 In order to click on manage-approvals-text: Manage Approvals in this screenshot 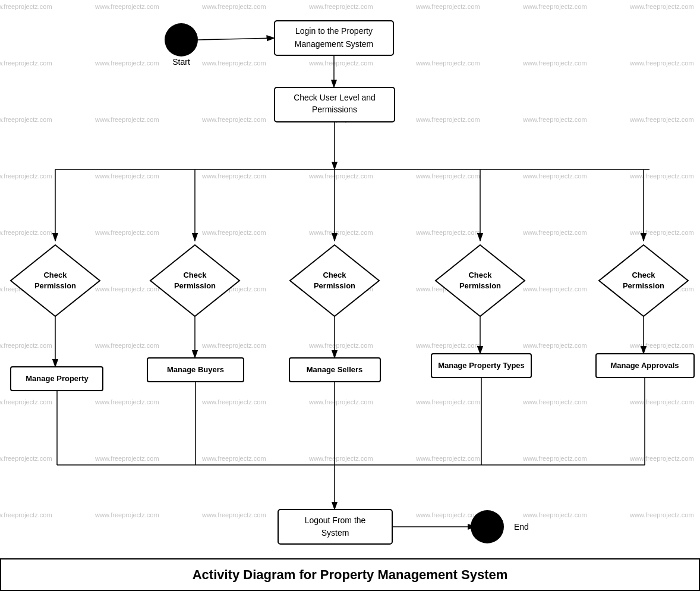, I will do `click(644, 365)`.